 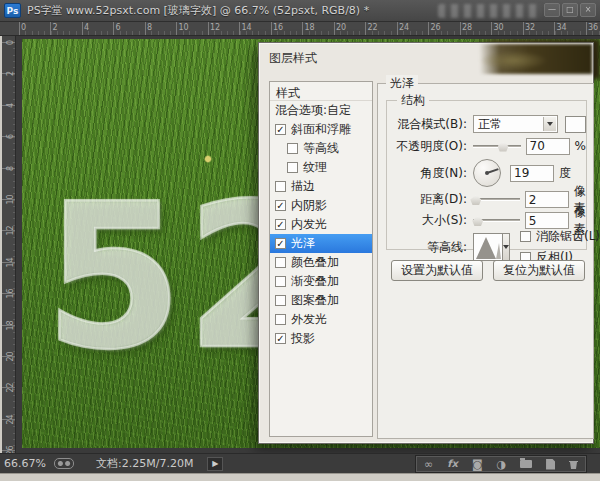 What do you see at coordinates (10, 43) in the screenshot?
I see `ruler-number: 0` at bounding box center [10, 43].